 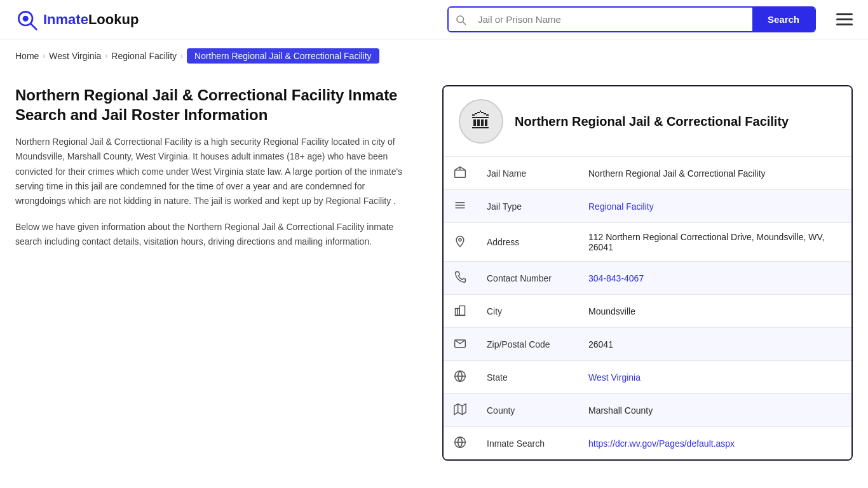 I want to click on card-header: 🏛 Northern Regional Jail & Correctional …, so click(x=648, y=122).